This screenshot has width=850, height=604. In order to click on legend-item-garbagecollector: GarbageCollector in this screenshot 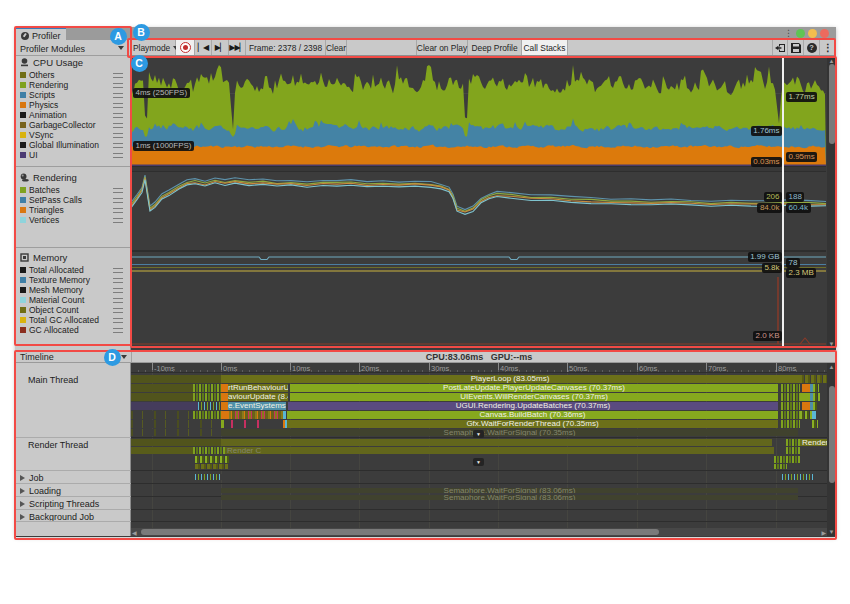, I will do `click(73, 125)`.